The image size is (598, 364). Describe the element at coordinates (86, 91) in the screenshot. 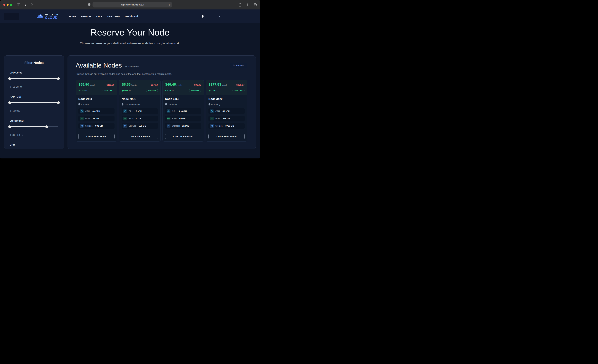

I see `hourly-unit: /hr` at that location.